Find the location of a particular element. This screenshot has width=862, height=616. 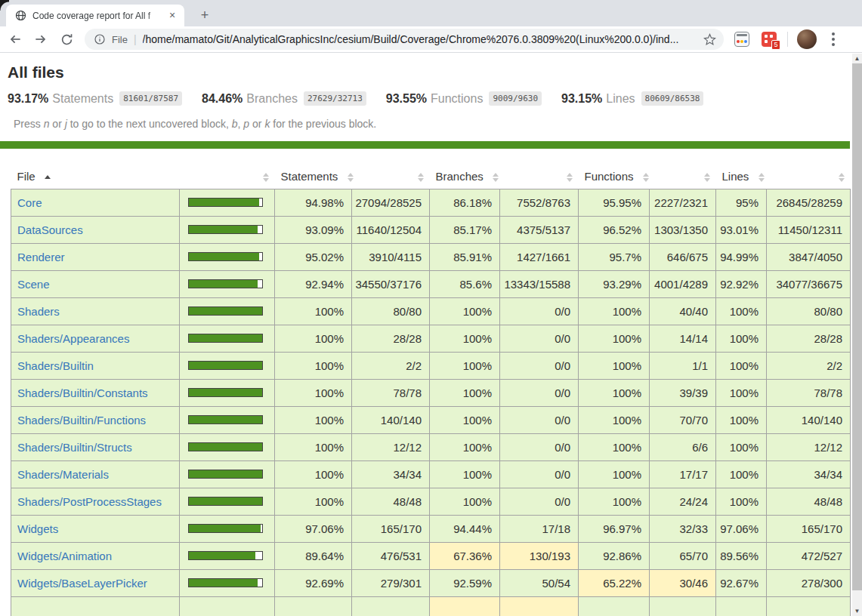

forward-button is located at coordinates (41, 39).